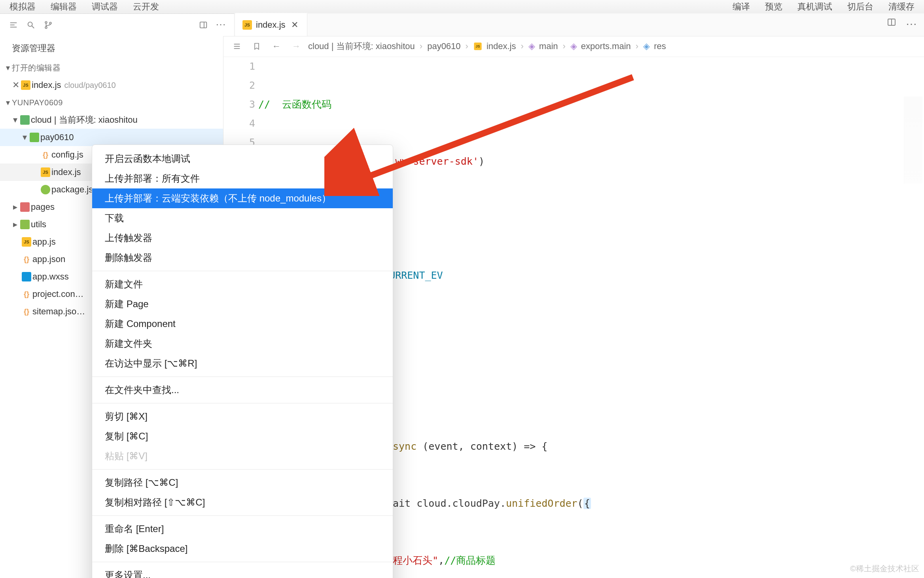 This screenshot has width=924, height=578. I want to click on context-menu-item: 新建文件夹, so click(242, 344).